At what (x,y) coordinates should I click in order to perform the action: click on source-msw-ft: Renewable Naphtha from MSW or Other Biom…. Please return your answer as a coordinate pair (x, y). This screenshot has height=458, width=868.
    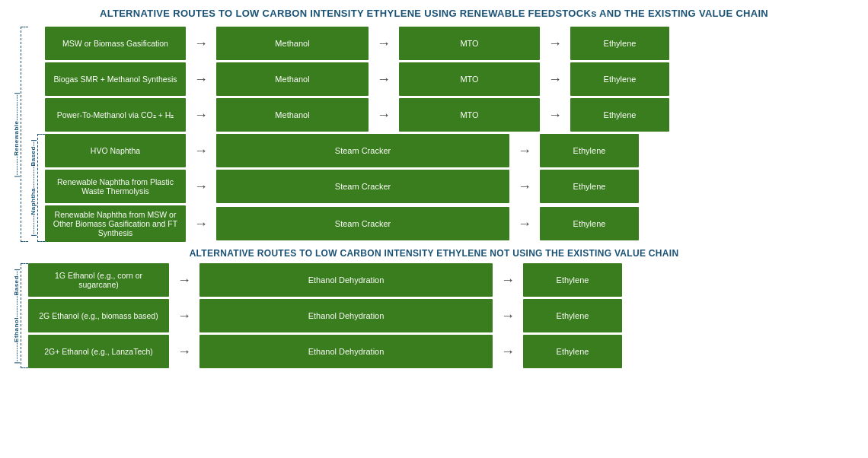
    Looking at the image, I should click on (116, 224).